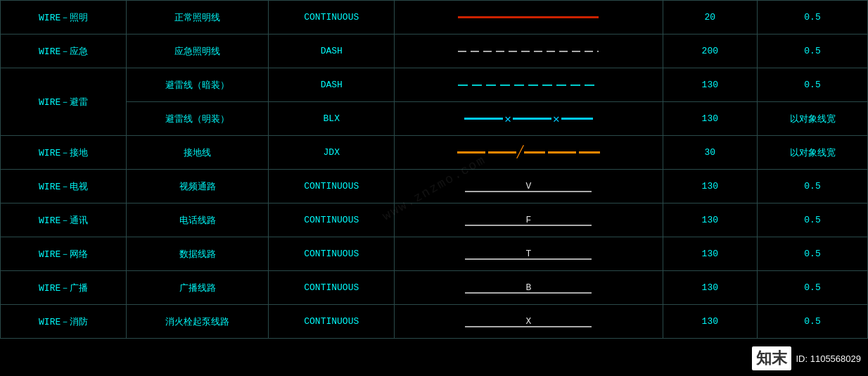 The height and width of the screenshot is (376, 868). I want to click on blx-line-seg1, so click(484, 118).